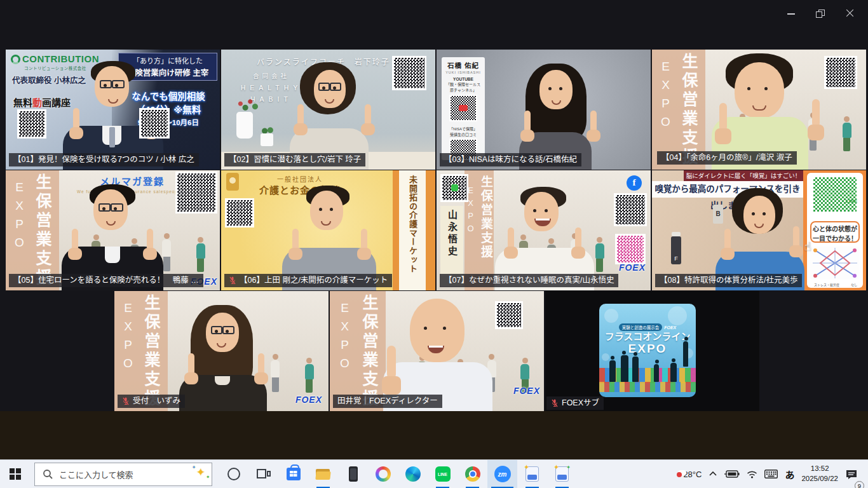 The width and height of the screenshot is (868, 488). I want to click on battery-icon, so click(732, 474).